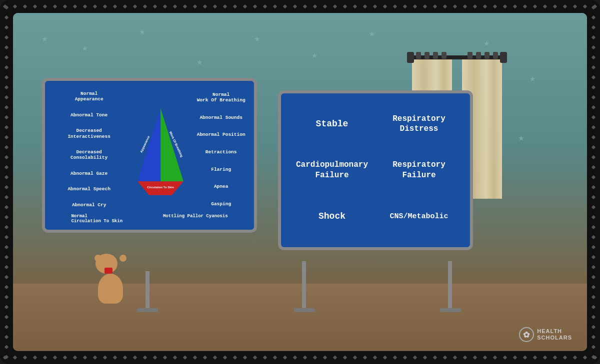 This screenshot has height=364, width=600. I want to click on right-sign-item: Apnea, so click(221, 187).